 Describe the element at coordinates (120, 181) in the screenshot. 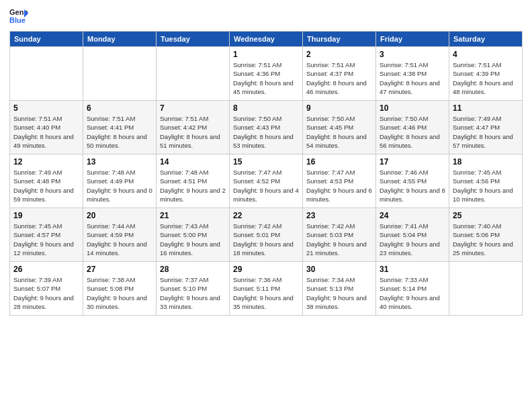

I see `calendar-day-13: 13Sunrise: 7:48 AM Sunset: 4:49 PM Dayli…` at that location.